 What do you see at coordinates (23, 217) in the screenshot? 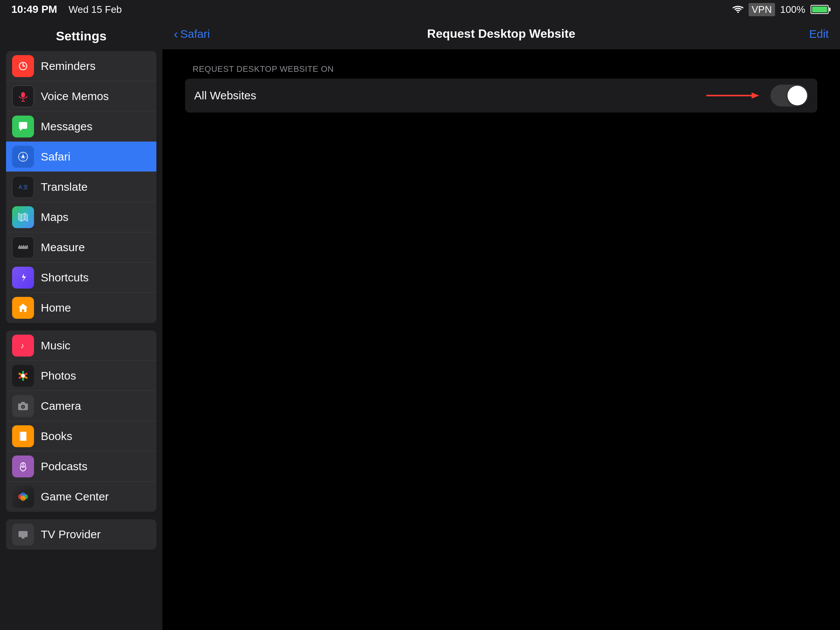
I see `maps-icon` at bounding box center [23, 217].